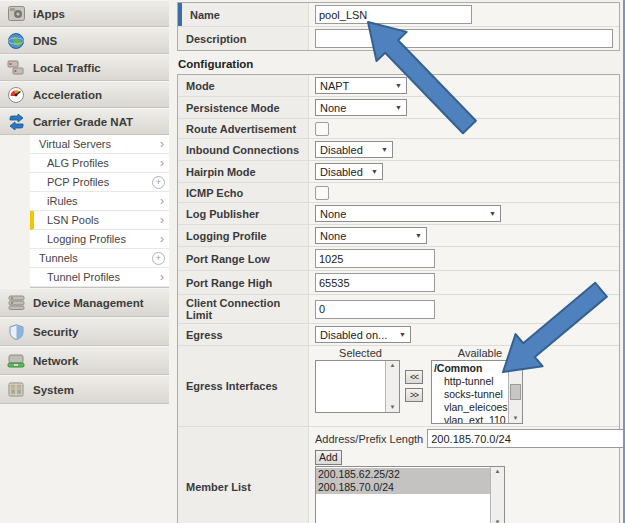 Image resolution: width=625 pixels, height=523 pixels. I want to click on submenu-item-label: iRules, so click(62, 201).